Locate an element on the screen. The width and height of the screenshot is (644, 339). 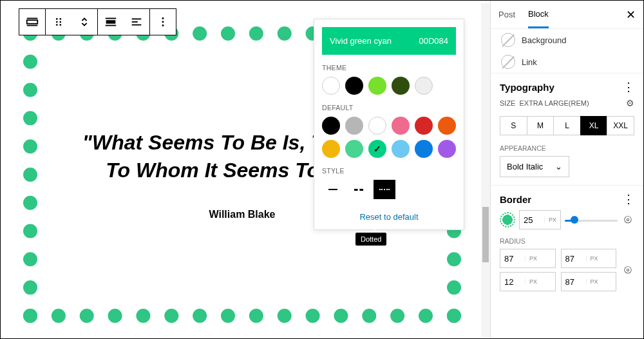
border-width-row: PX ⦾ is located at coordinates (567, 222).